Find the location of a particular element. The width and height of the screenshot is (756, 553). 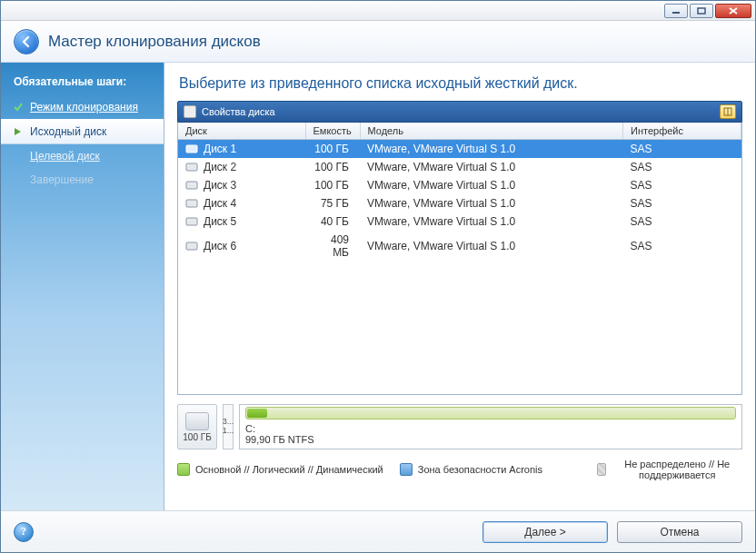

table-row: Диск 475 ГБVMware, VMware Virtual S 1.0S… is located at coordinates (460, 203).